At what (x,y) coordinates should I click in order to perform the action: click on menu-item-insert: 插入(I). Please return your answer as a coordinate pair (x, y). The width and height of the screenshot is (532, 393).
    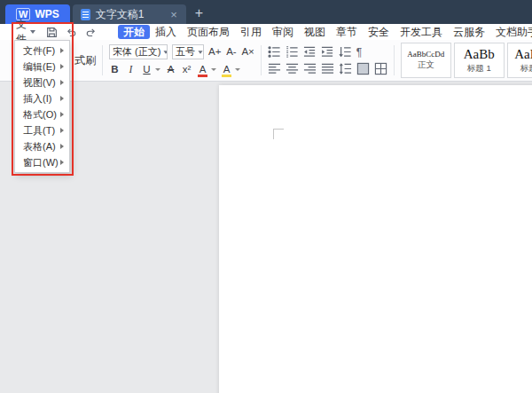
    Looking at the image, I should click on (43, 98).